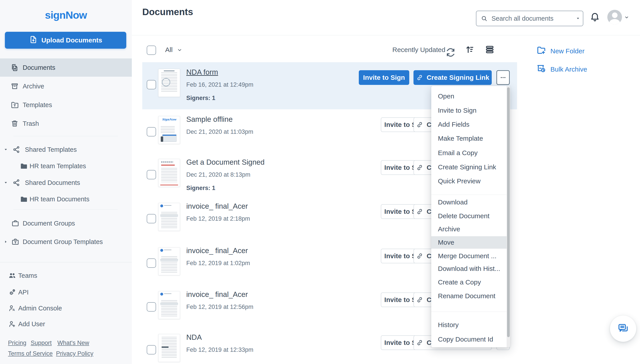 Image resolution: width=640 pixels, height=364 pixels. I want to click on menu-item-quick-preview: Quick Preview, so click(469, 181).